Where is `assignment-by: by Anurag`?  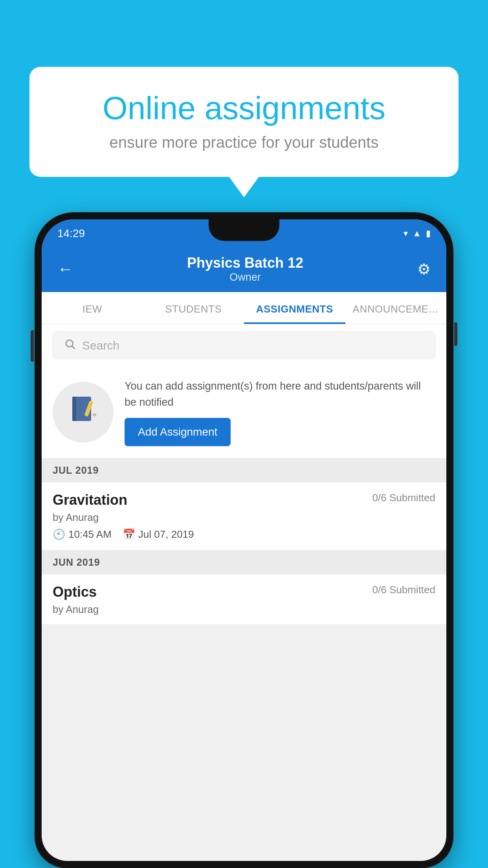
assignment-by: by Anurag is located at coordinates (244, 517).